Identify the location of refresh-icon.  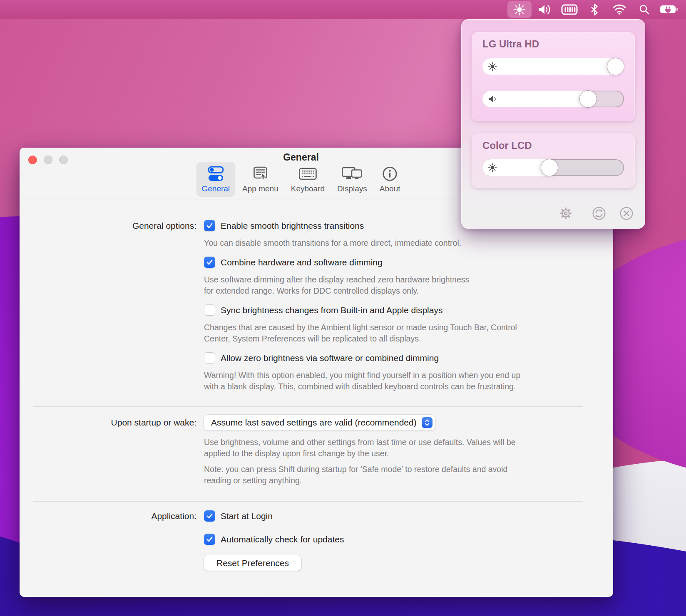
(599, 213).